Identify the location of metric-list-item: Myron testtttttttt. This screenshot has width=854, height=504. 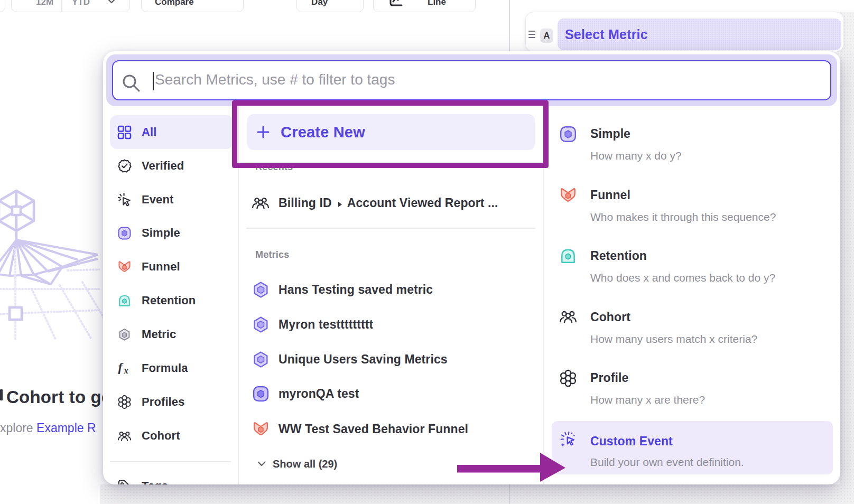
(394, 324).